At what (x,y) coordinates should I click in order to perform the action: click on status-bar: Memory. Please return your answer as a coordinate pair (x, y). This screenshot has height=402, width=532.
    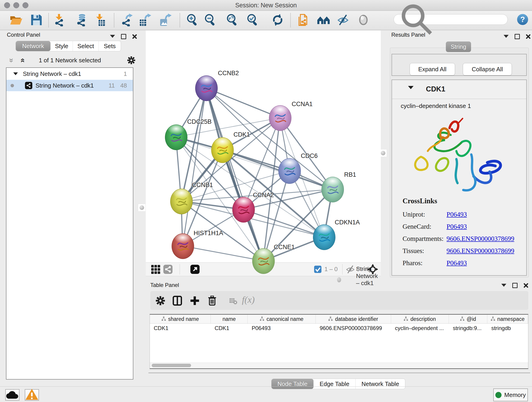
    Looking at the image, I should click on (266, 394).